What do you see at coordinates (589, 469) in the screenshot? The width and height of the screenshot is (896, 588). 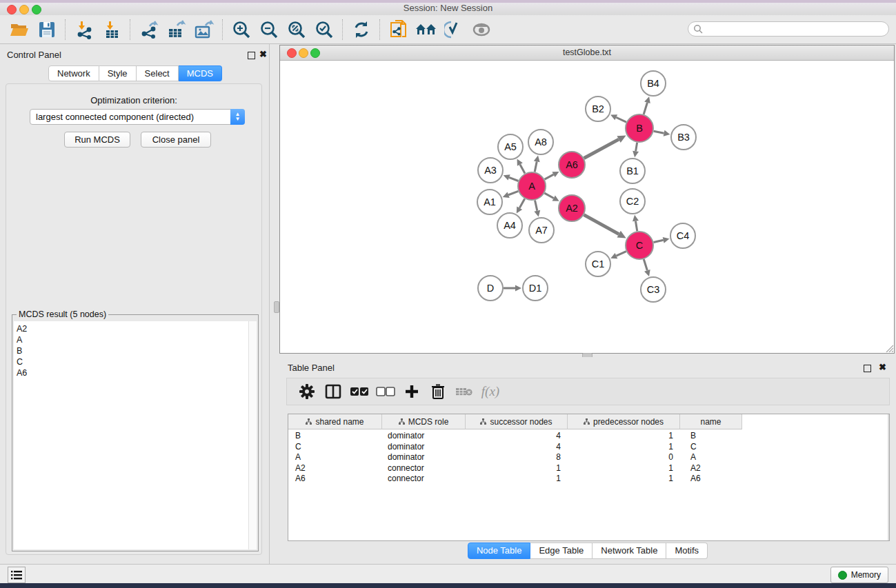 I see `table-row: A2connector11A2` at bounding box center [589, 469].